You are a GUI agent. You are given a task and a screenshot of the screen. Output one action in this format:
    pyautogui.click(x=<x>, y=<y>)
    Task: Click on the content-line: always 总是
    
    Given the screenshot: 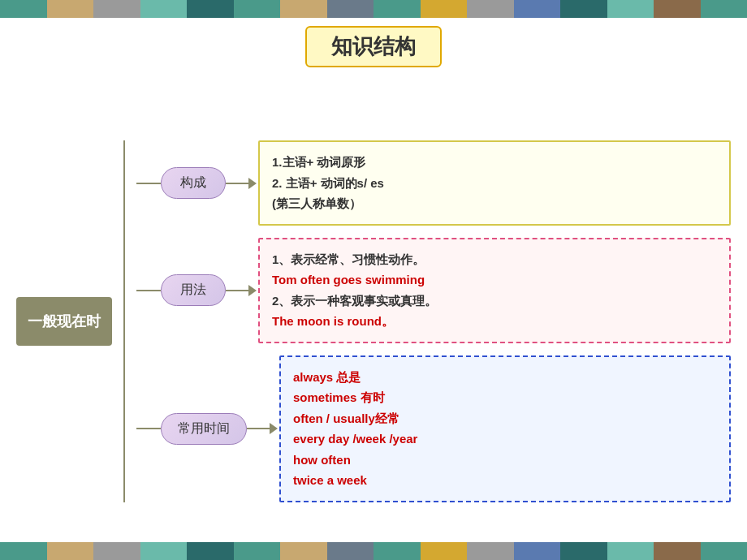 What is the action you would take?
    pyautogui.click(x=505, y=377)
    